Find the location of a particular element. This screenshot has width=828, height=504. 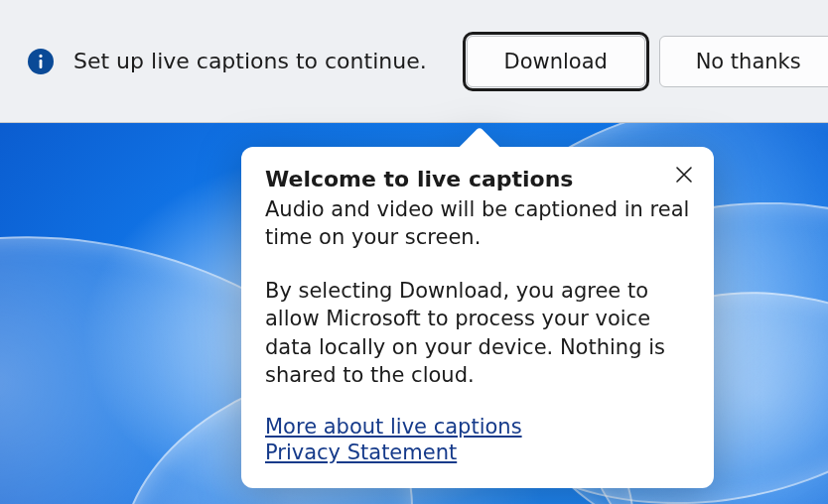

download-button: Download is located at coordinates (556, 62).